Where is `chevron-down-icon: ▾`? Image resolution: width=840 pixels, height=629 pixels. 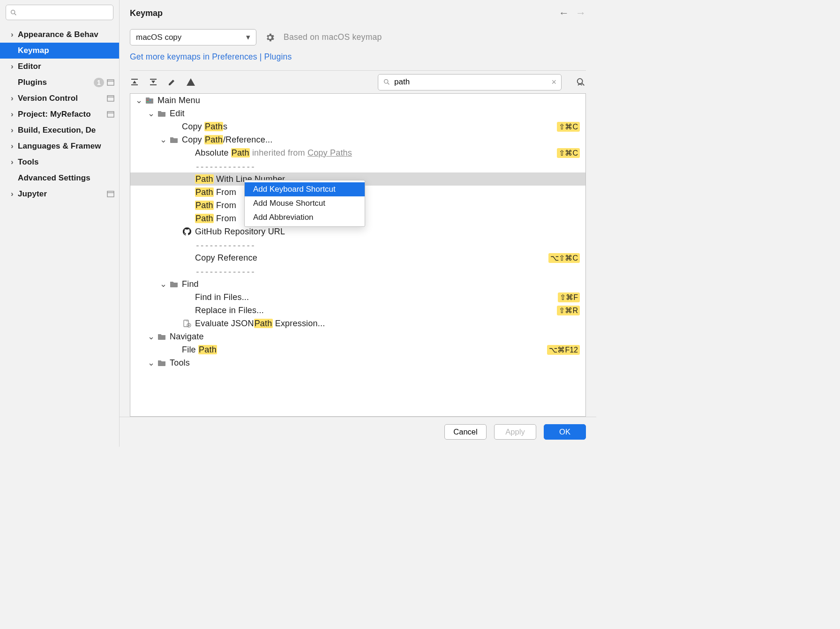
chevron-down-icon: ▾ is located at coordinates (248, 37).